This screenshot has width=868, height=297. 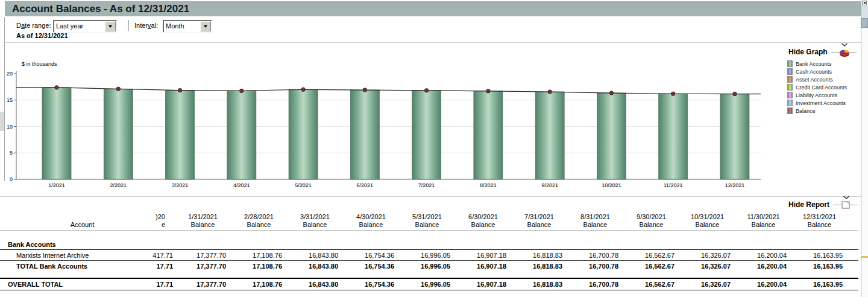 I want to click on svg-text: 5/2021, so click(x=303, y=185).